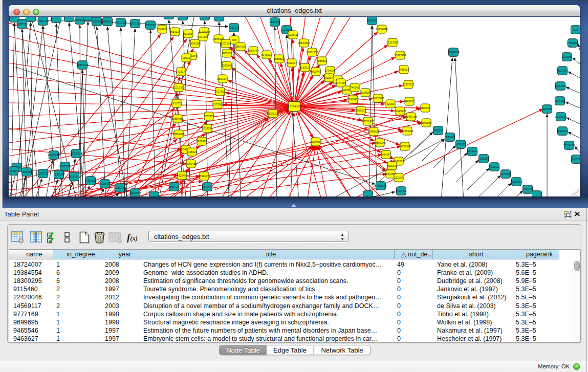 This screenshot has width=588, height=372. I want to click on svg-text: 1162615, so click(305, 68).